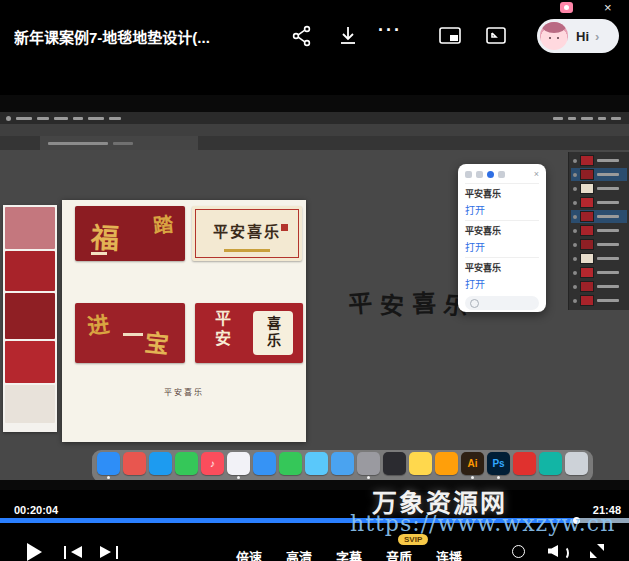 The image size is (629, 561). I want to click on dock-icon-finder, so click(108, 465).